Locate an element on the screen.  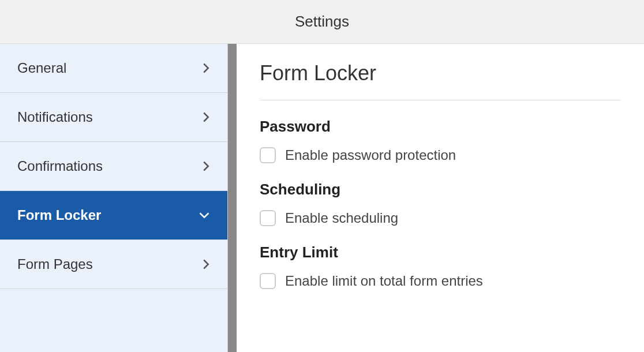
section-heading-entry-limit: Entry Limit is located at coordinates (440, 253).